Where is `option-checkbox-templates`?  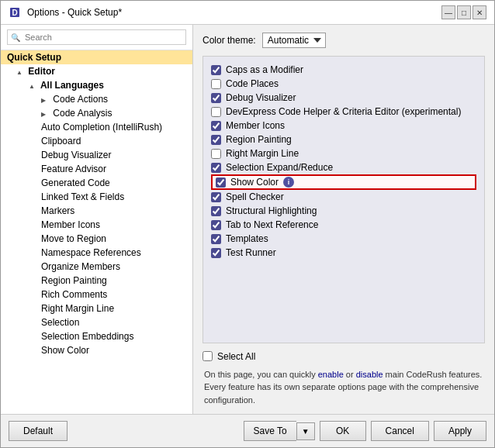 option-checkbox-templates is located at coordinates (216, 239).